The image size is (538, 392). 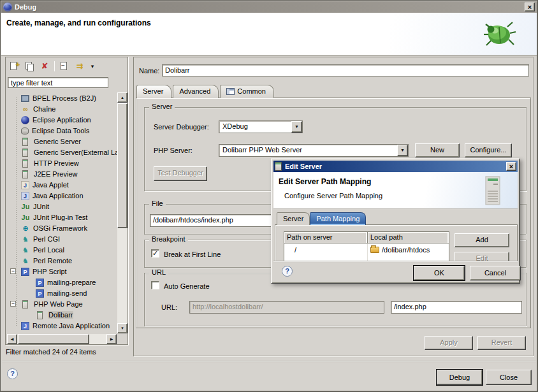 I want to click on tab-advanced: Advanced, so click(x=196, y=92).